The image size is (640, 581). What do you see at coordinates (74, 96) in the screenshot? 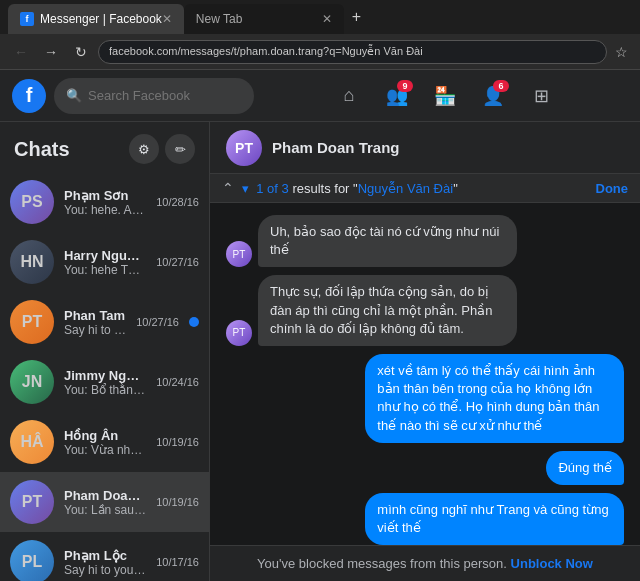
I see `search-icon: 🔍` at bounding box center [74, 96].